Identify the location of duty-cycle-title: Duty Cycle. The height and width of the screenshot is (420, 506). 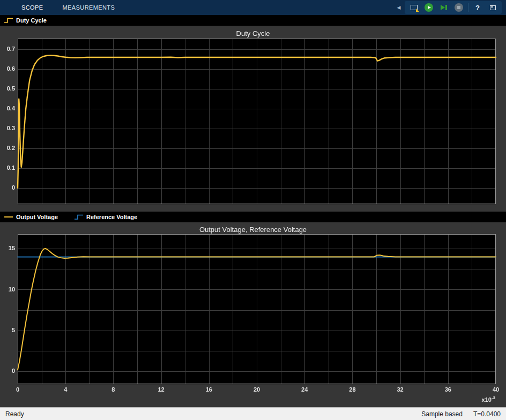
(253, 33).